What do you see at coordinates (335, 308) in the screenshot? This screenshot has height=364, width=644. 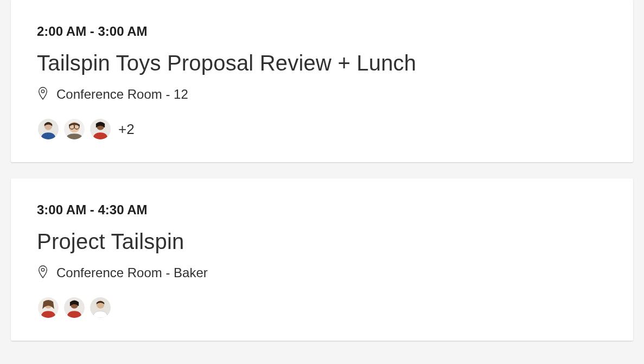 I see `attendees-row` at bounding box center [335, 308].